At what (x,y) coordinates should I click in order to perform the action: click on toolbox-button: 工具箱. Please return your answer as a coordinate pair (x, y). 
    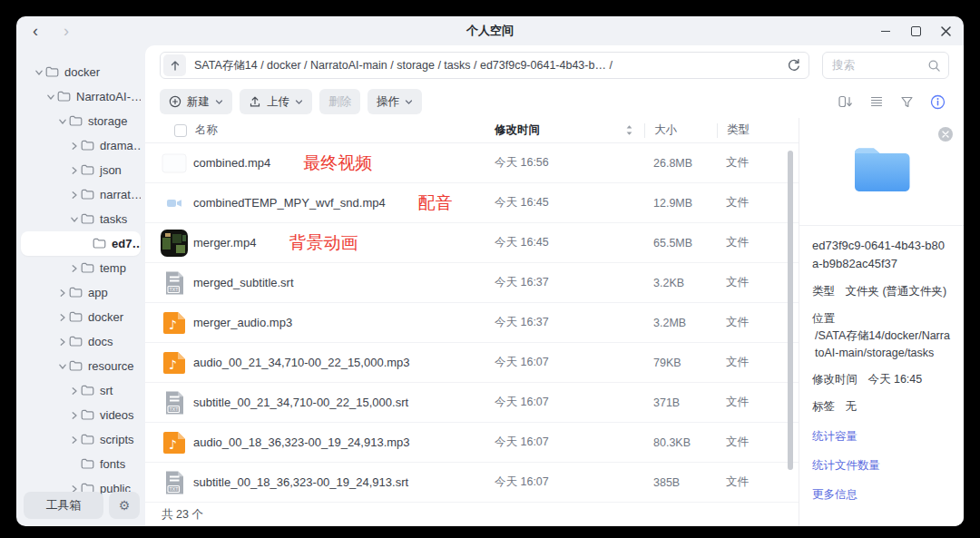
    Looking at the image, I should click on (64, 505).